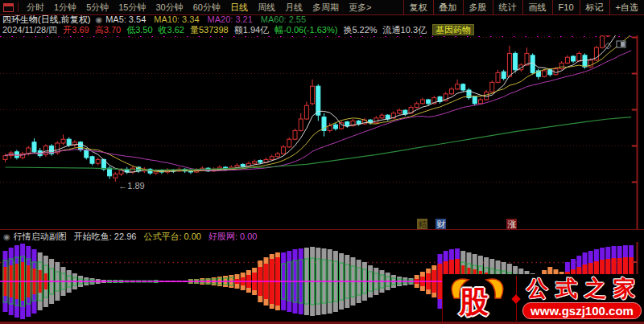 This screenshot has width=644, height=324. What do you see at coordinates (360, 30) in the screenshot?
I see `quote-field-8: 换5.22%` at bounding box center [360, 30].